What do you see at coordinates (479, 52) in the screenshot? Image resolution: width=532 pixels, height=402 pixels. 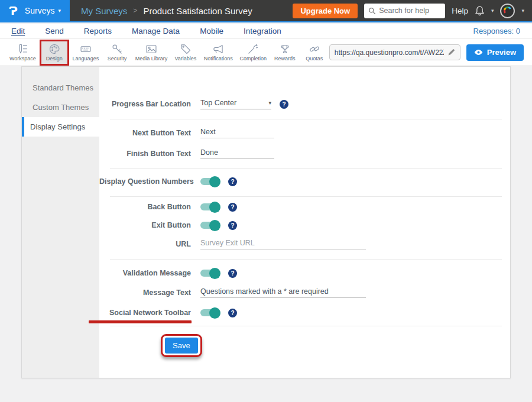 I see `eye-icon` at bounding box center [479, 52].